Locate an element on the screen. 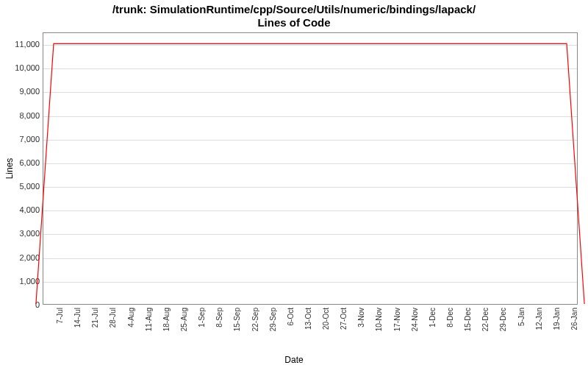 The height and width of the screenshot is (368, 588). x-tick-label: 7-Jul is located at coordinates (60, 316).